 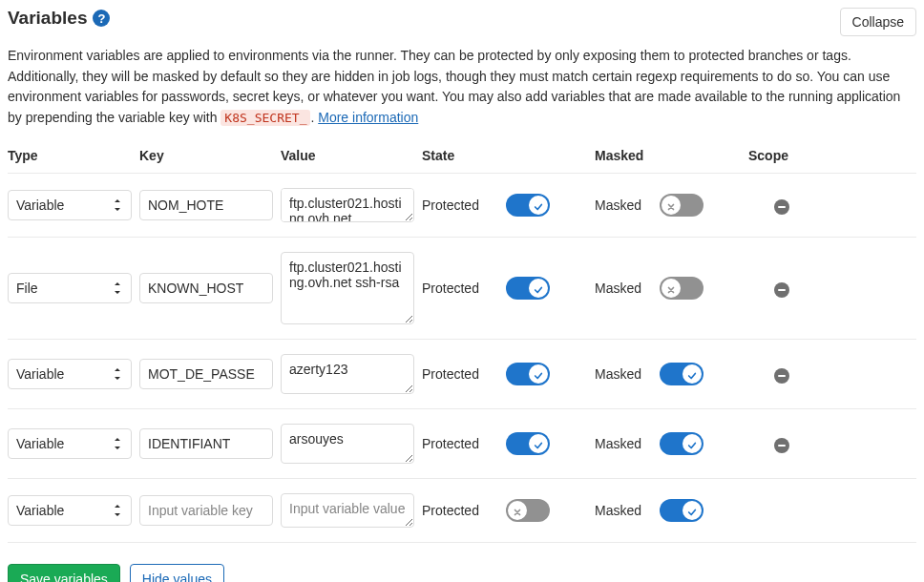 What do you see at coordinates (206, 156) in the screenshot?
I see `col-key: Key` at bounding box center [206, 156].